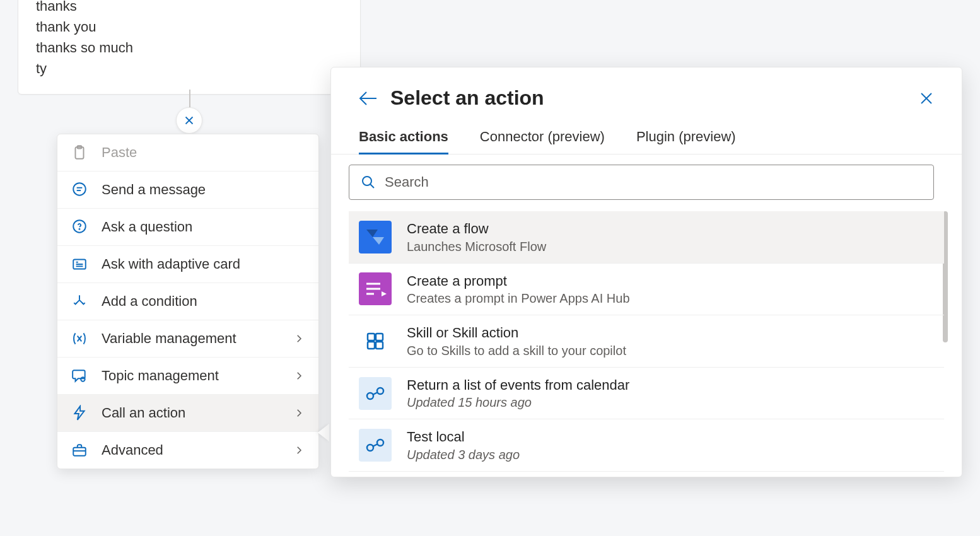 The image size is (980, 536). What do you see at coordinates (375, 289) in the screenshot?
I see `prompt-icon` at bounding box center [375, 289].